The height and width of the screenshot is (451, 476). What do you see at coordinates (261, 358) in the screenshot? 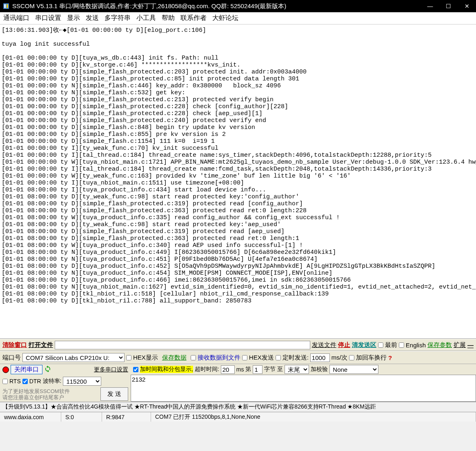
I see `hex-send-label: HEX发送` at bounding box center [261, 358].